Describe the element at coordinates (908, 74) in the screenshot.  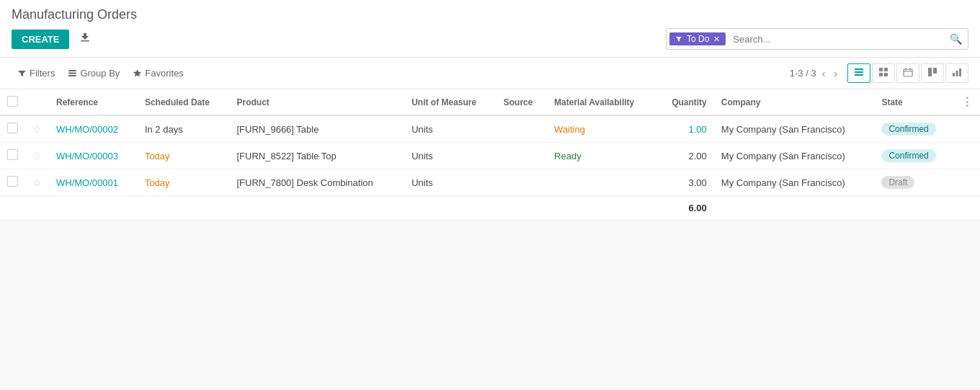
I see `view-buttons` at that location.